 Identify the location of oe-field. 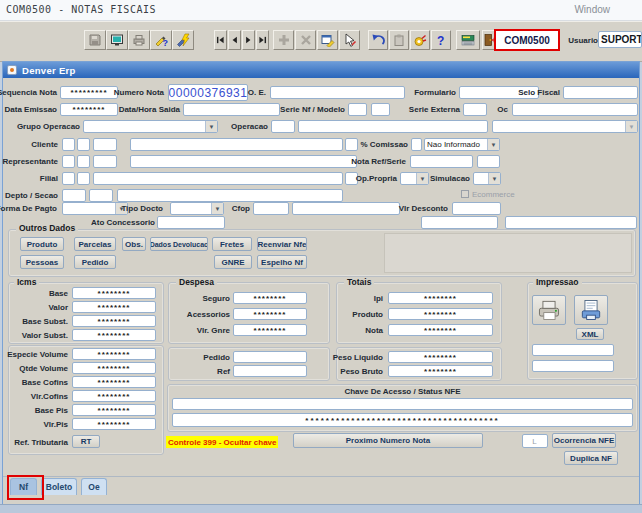
(338, 92).